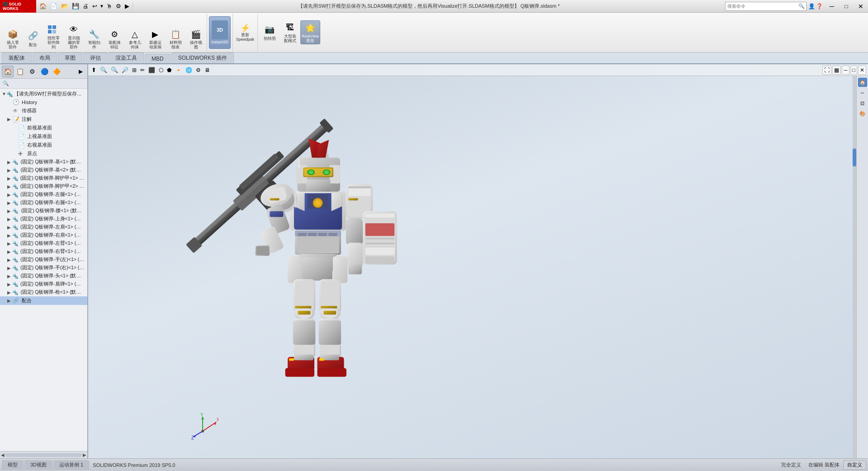 This screenshot has width=868, height=471. Describe the element at coordinates (861, 6) in the screenshot. I see `close-button: ✕` at that location.